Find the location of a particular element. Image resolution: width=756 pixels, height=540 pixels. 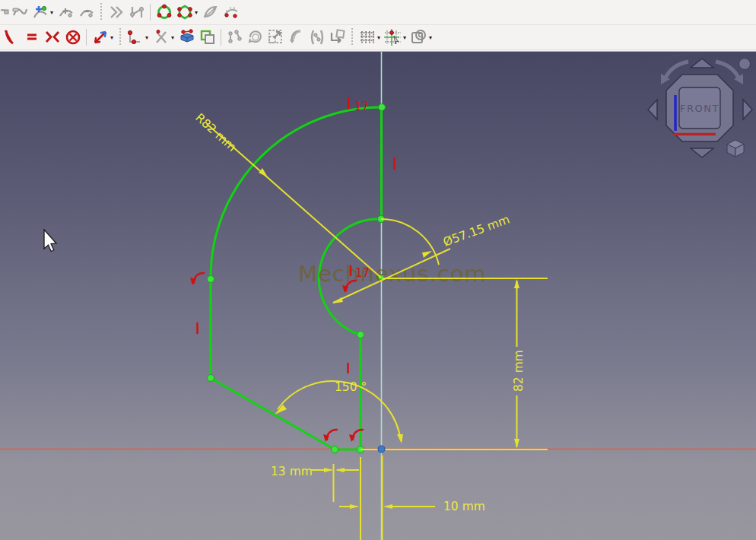

increase-bspline-degree-button is located at coordinates (40, 12).